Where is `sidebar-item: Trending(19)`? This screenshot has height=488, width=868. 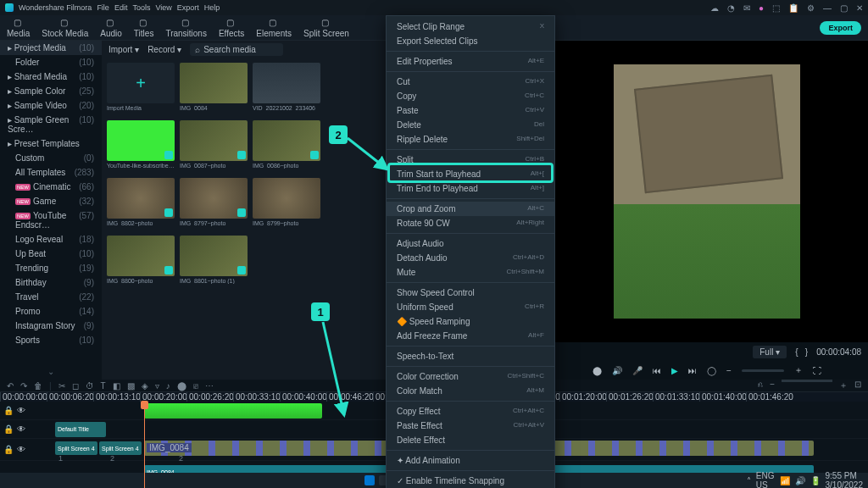 sidebar-item: Trending(19) is located at coordinates (51, 268).